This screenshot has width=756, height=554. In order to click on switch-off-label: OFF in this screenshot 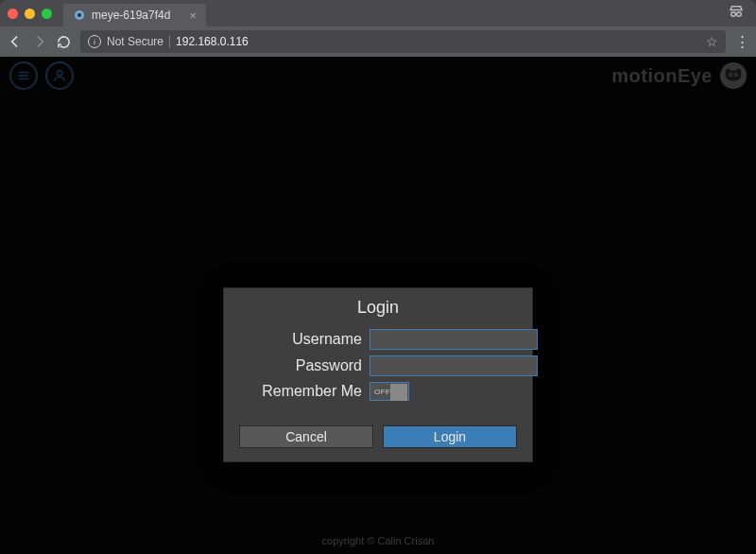, I will do `click(383, 391)`.